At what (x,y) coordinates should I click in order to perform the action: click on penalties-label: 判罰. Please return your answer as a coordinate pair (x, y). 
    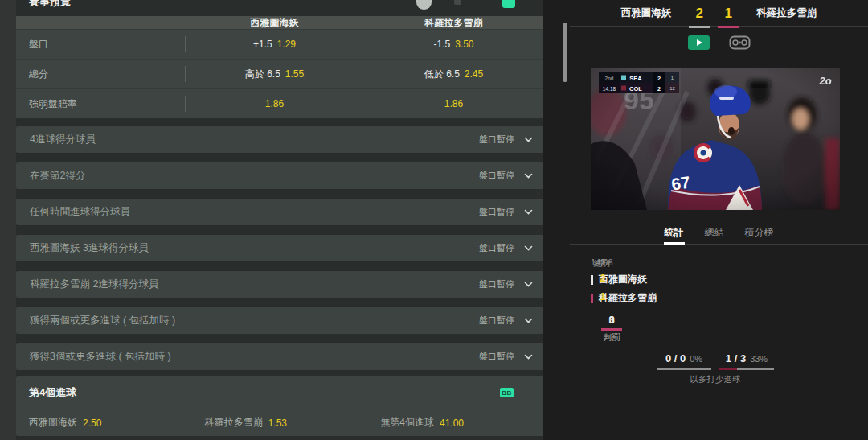
    Looking at the image, I should click on (612, 338).